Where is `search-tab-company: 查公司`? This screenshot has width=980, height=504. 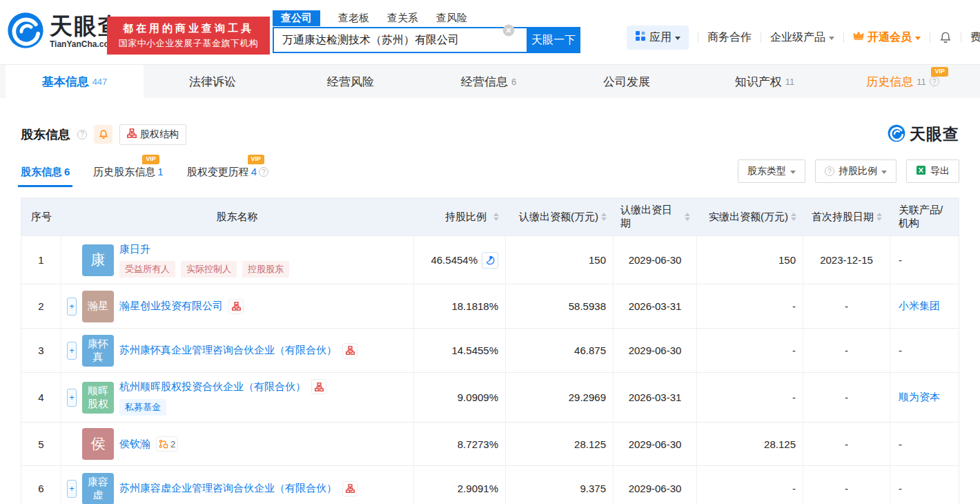 search-tab-company: 查公司 is located at coordinates (297, 18).